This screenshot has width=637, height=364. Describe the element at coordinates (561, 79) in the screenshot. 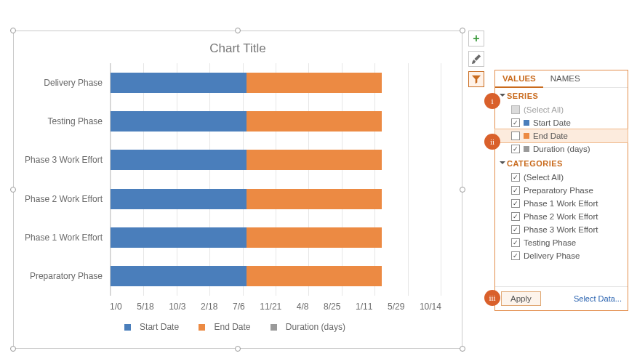

I see `panel-tabs: VALUES NAMES` at that location.